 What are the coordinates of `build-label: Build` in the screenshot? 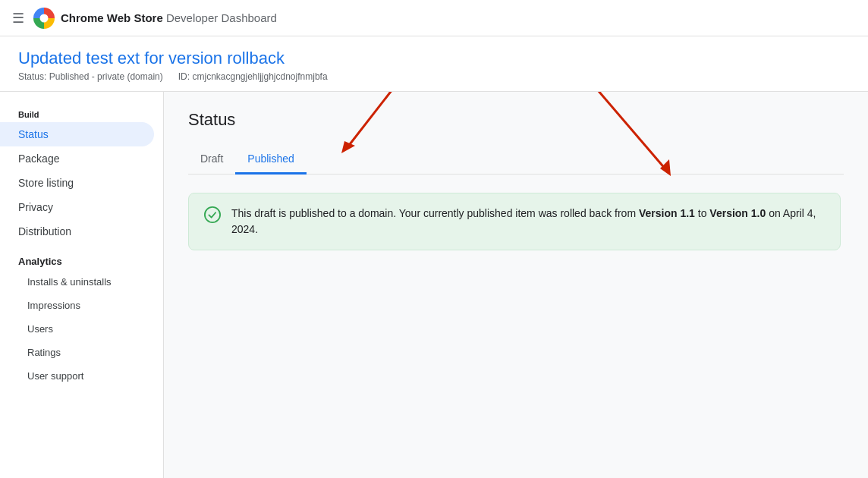 It's located at (82, 113).